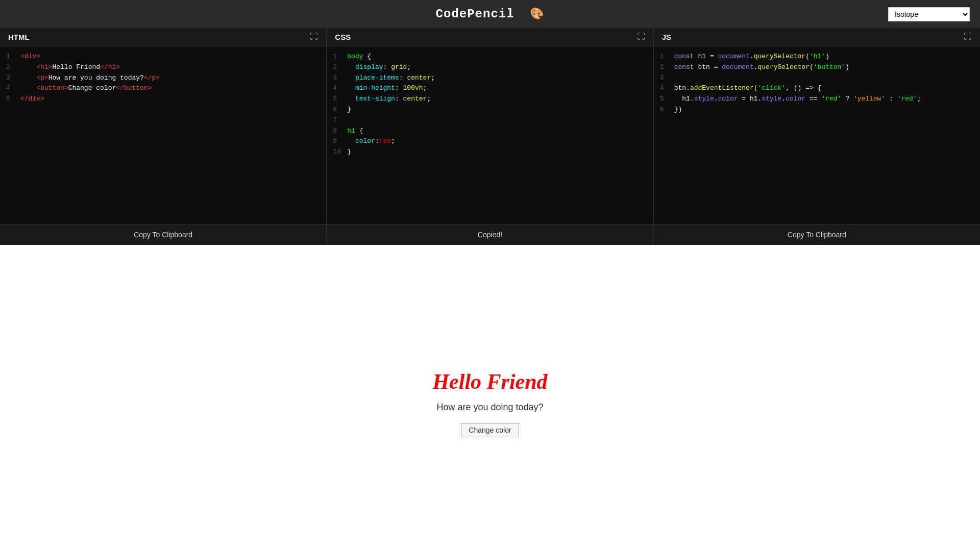 The image size is (980, 551). Describe the element at coordinates (19, 37) in the screenshot. I see `html-panel-title: HTML` at that location.